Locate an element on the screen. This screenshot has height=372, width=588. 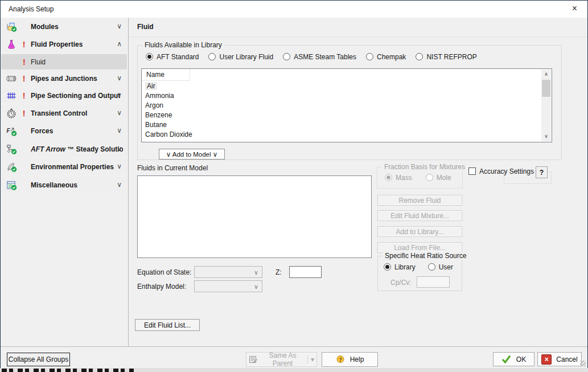
scroll-up-icon: ∧ is located at coordinates (546, 74).